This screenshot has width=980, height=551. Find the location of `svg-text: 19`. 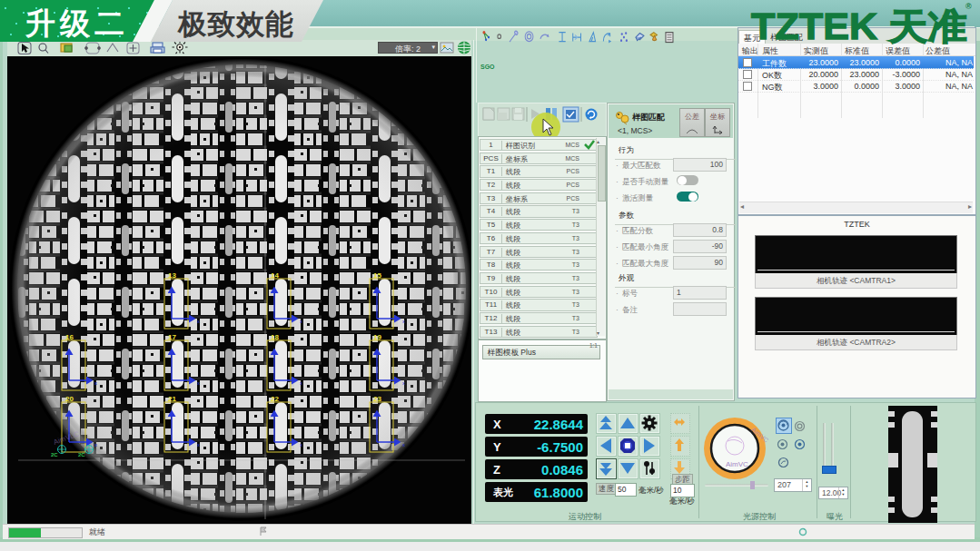

svg-text: 19 is located at coordinates (378, 338).